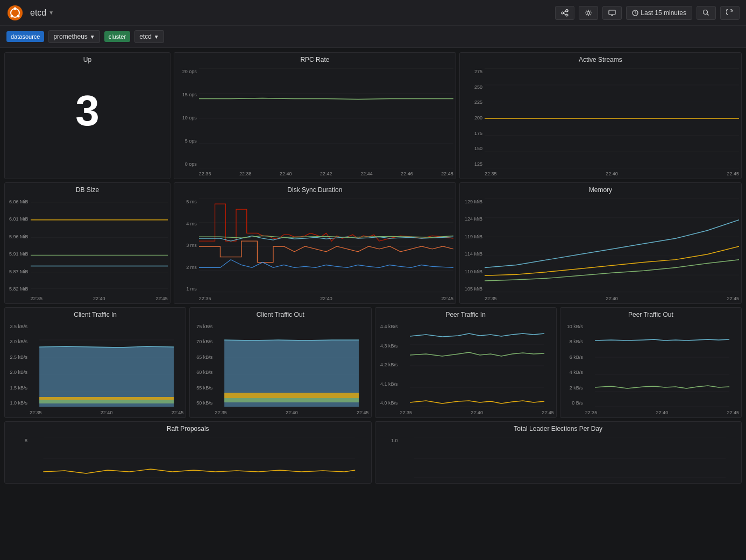 The height and width of the screenshot is (560, 746). I want to click on streams-y-axis: 275 250 225 200 175 150 125, so click(473, 122).